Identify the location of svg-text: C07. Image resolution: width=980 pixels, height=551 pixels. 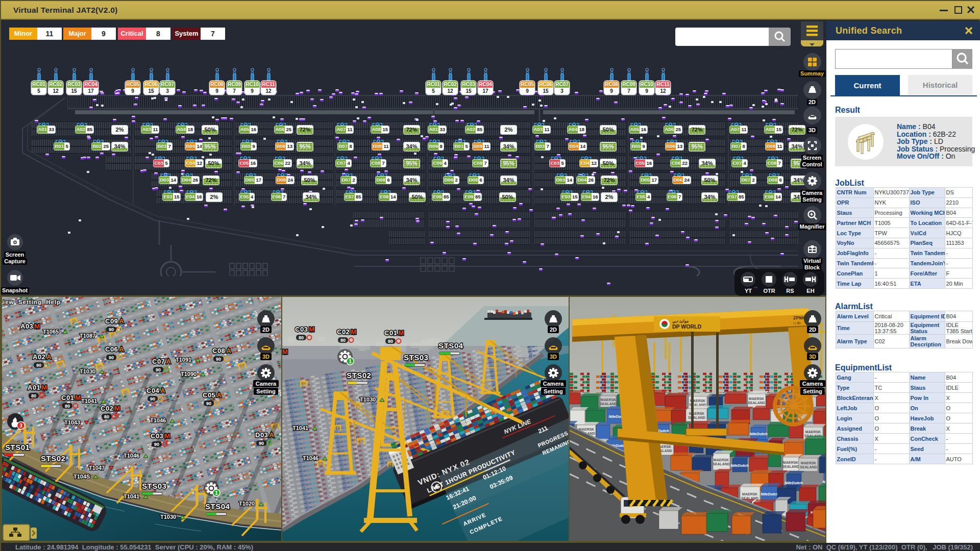
(158, 361).